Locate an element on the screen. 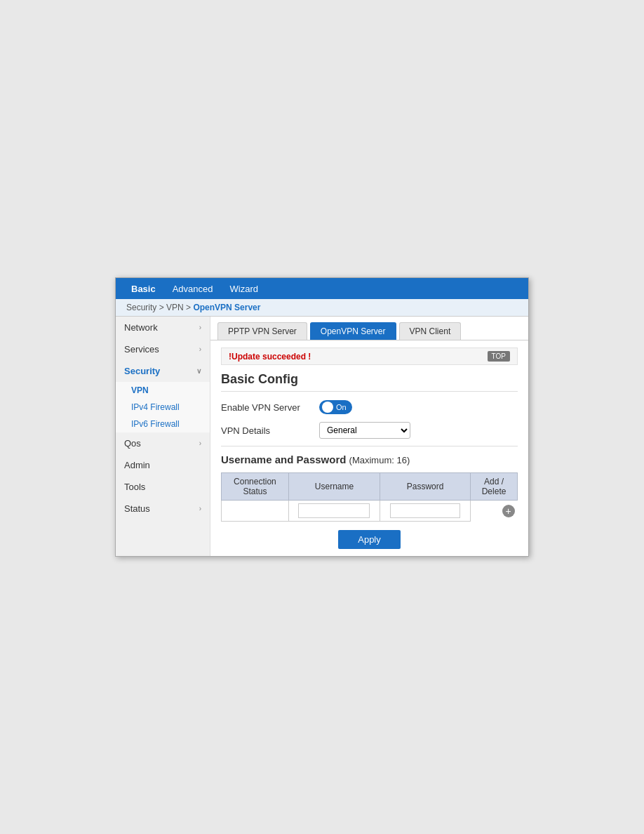 Image resolution: width=644 pixels, height=834 pixels. nav-wizard: Wizard is located at coordinates (244, 289).